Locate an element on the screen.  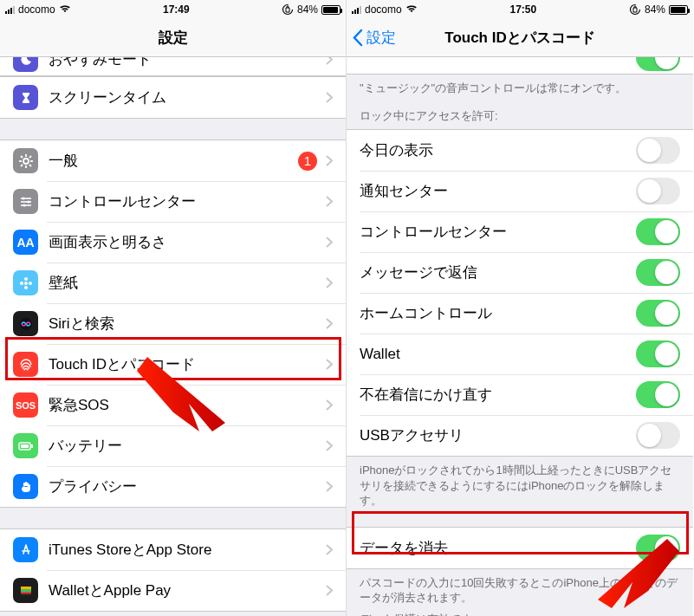
row-label: 画面表示と明るさ is located at coordinates (187, 243).